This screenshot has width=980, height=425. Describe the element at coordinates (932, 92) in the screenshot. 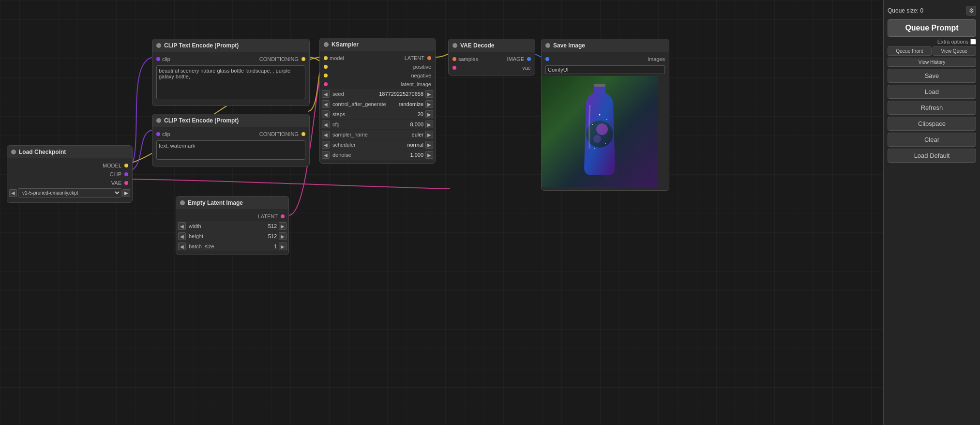

I see `load-button: Load` at that location.